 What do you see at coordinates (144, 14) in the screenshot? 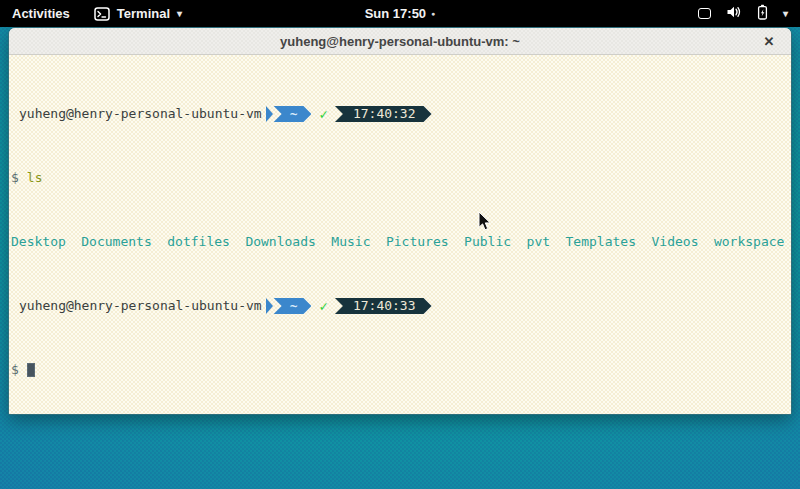
I see `app-menu-label: Terminal` at bounding box center [144, 14].